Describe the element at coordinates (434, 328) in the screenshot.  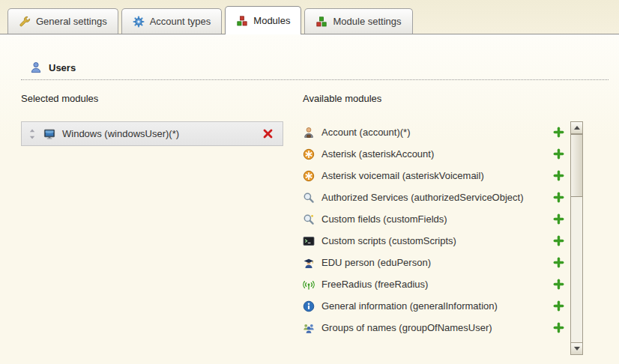
I see `available-module-label: Groups of names (groupOfNamesUser)` at that location.